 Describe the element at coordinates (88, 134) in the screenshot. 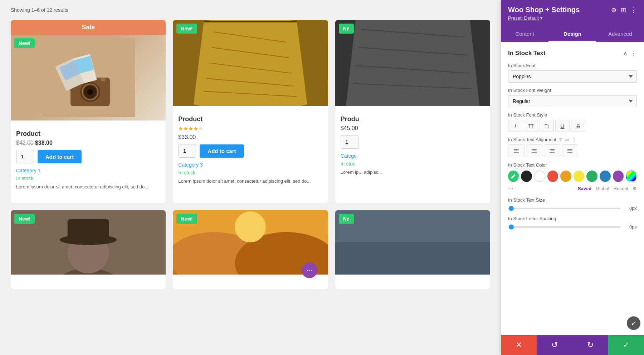

I see `product-name-1: Product` at that location.